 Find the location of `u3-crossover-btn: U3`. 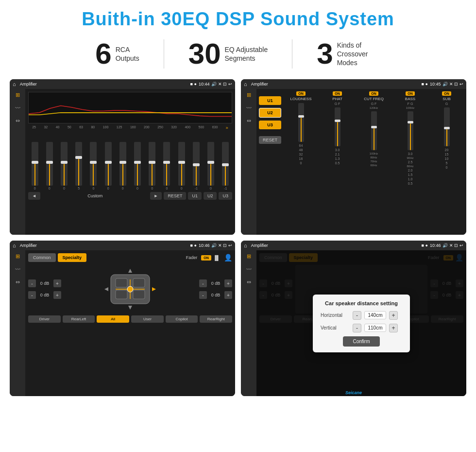

u3-crossover-btn: U3 is located at coordinates (270, 125).